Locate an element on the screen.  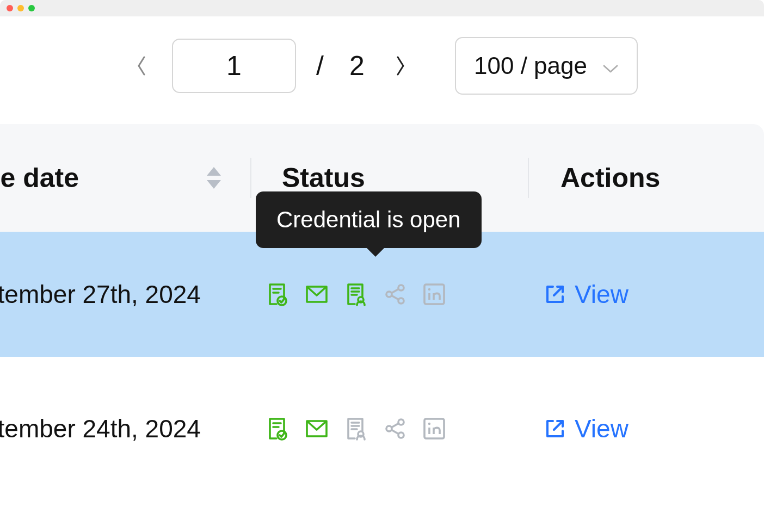
column-header-label: Status is located at coordinates (323, 178).